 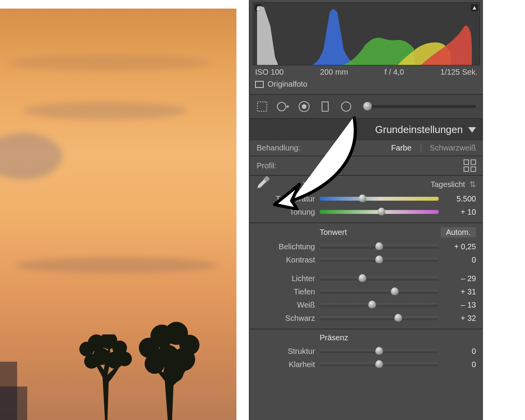 I want to click on spot-tool-icon, so click(x=283, y=107).